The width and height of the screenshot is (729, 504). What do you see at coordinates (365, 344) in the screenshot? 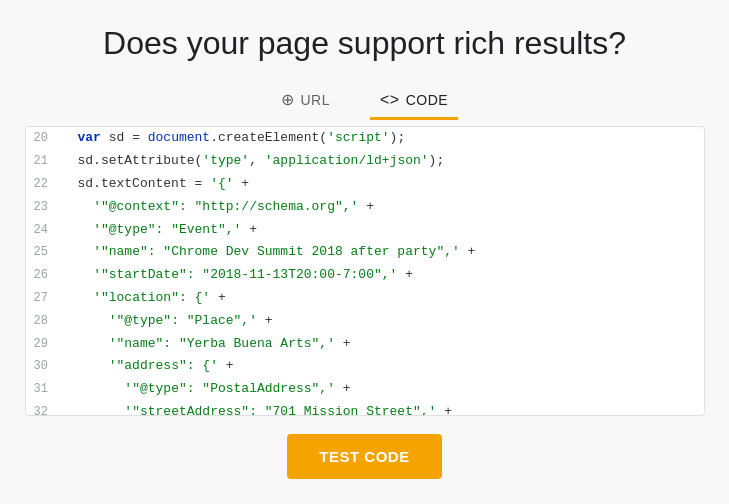
I see `code-line: 29 '"name": "Yerba Buena Arts",' +` at bounding box center [365, 344].